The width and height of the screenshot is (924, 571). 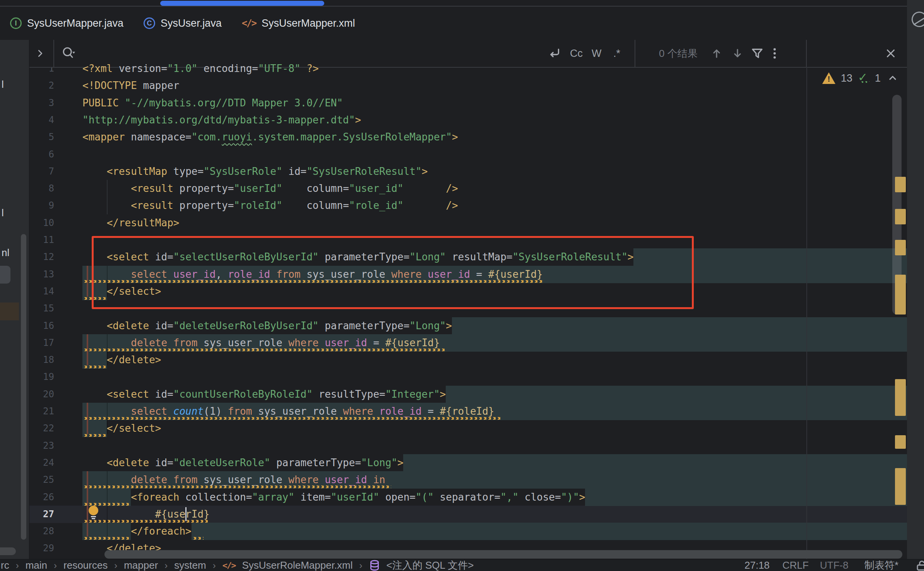 What do you see at coordinates (42, 257) in the screenshot?
I see `line-number: 12` at bounding box center [42, 257].